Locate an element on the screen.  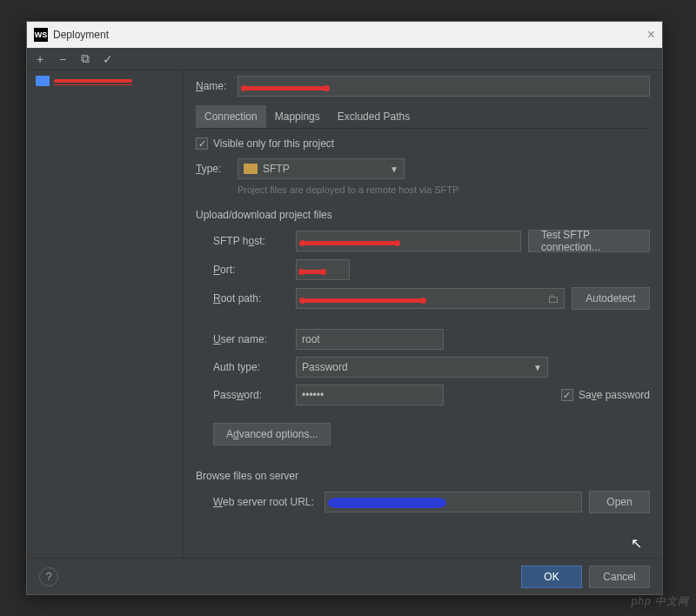
visible-only-checkbox: ✓ Visible only for this project is located at coordinates (423, 144).